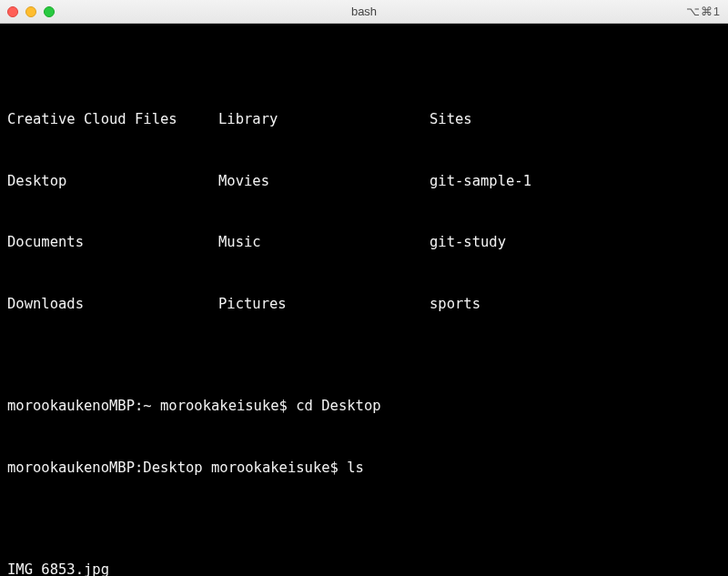 The height and width of the screenshot is (576, 728). What do you see at coordinates (113, 304) in the screenshot?
I see `ls-home-item: Downloads` at bounding box center [113, 304].